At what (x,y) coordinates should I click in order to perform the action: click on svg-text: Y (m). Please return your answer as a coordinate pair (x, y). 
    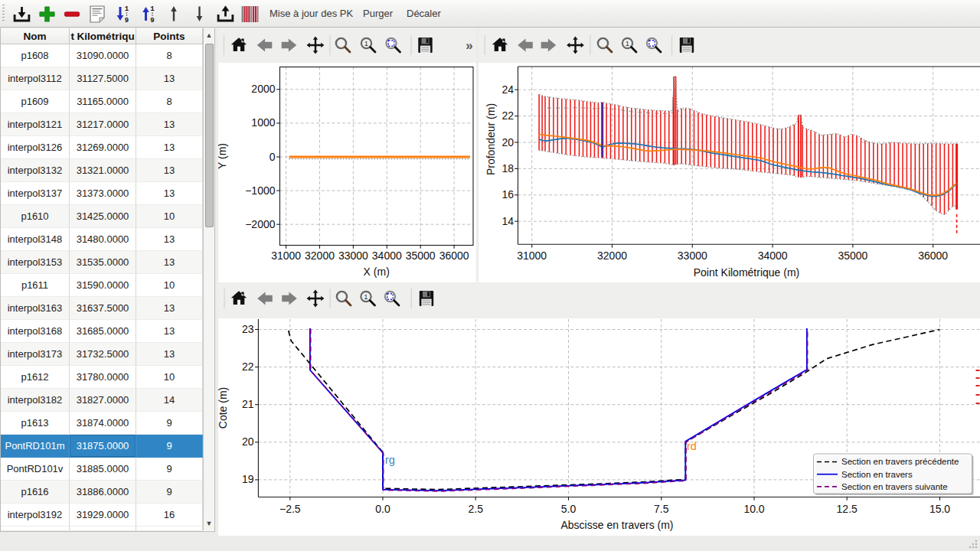
    Looking at the image, I should click on (224, 156).